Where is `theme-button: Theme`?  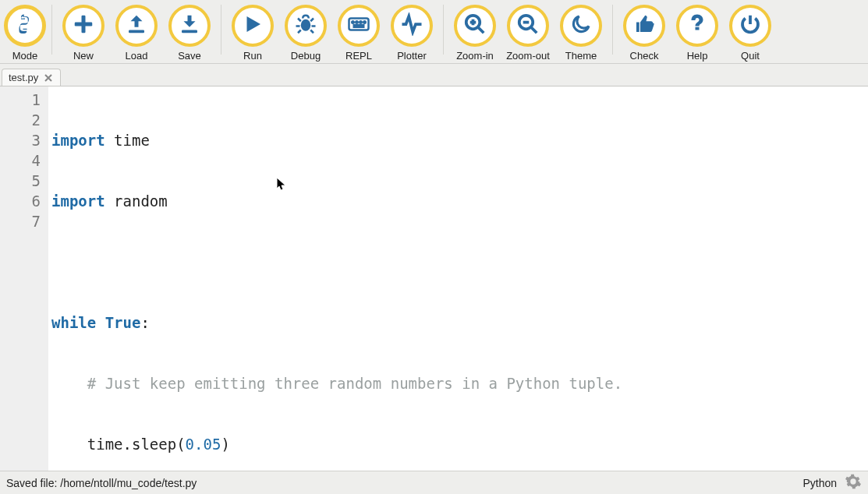
theme-button: Theme is located at coordinates (581, 33).